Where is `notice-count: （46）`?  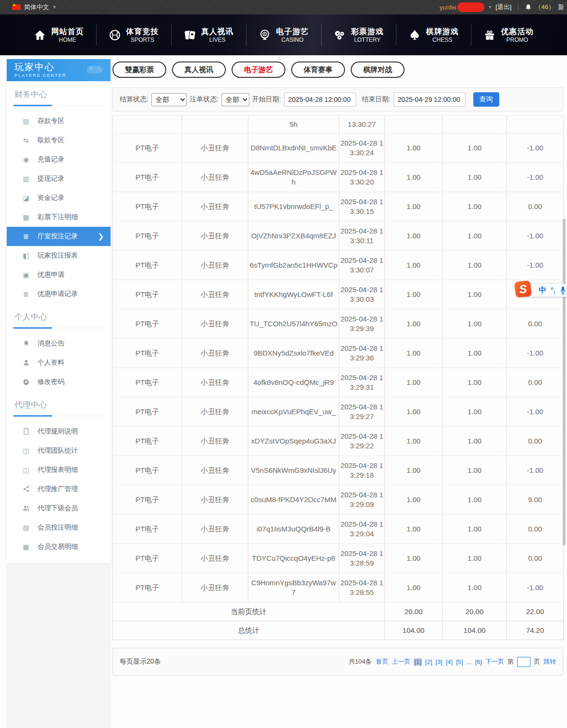
notice-count: （46） is located at coordinates (545, 7).